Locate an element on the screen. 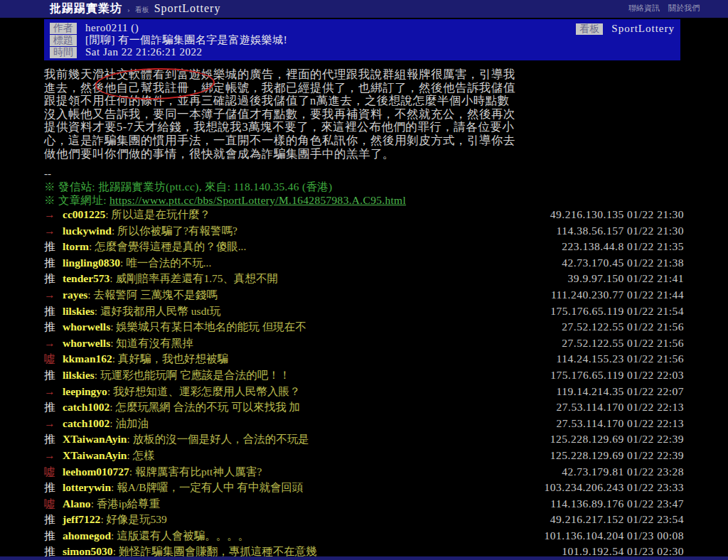  navbar-links: 聯絡資訊 關於我們 is located at coordinates (664, 9).